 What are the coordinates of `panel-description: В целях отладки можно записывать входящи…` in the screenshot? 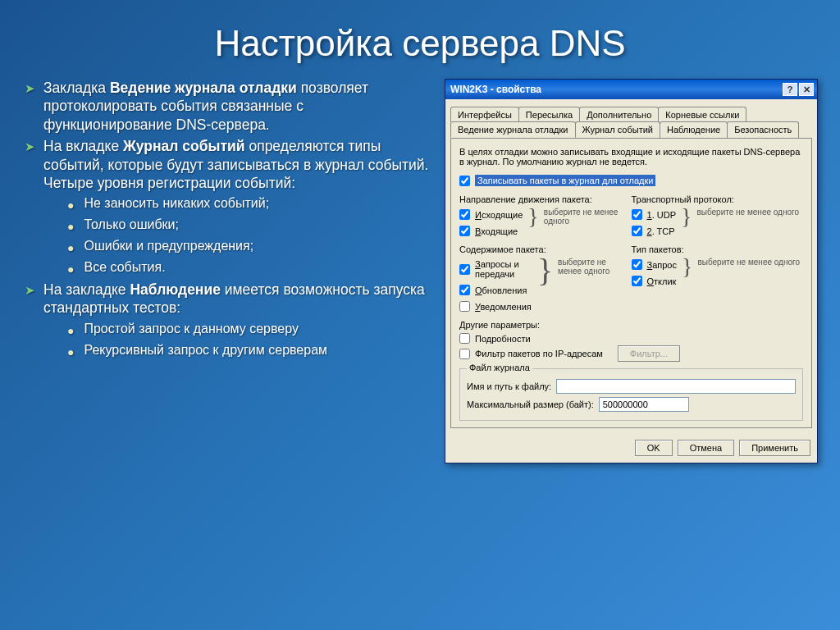 It's located at (632, 157).